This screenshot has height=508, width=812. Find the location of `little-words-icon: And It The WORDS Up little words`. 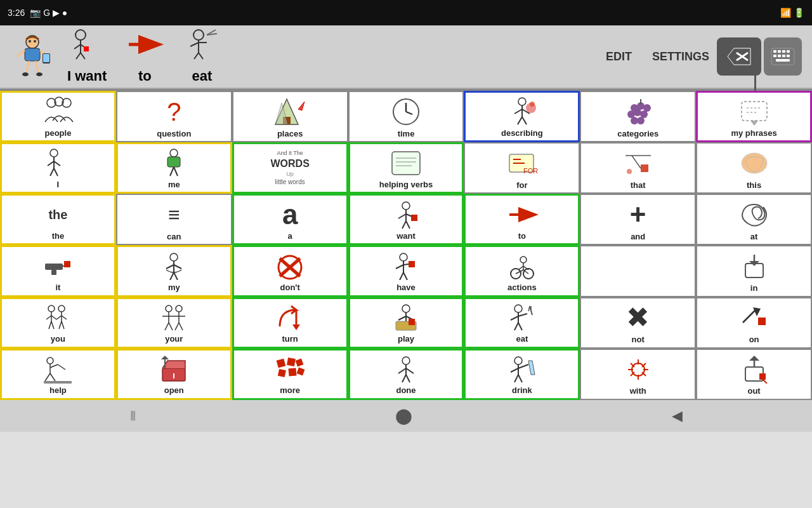

little-words-icon: And It The WORDS Up little words is located at coordinates (291, 168).